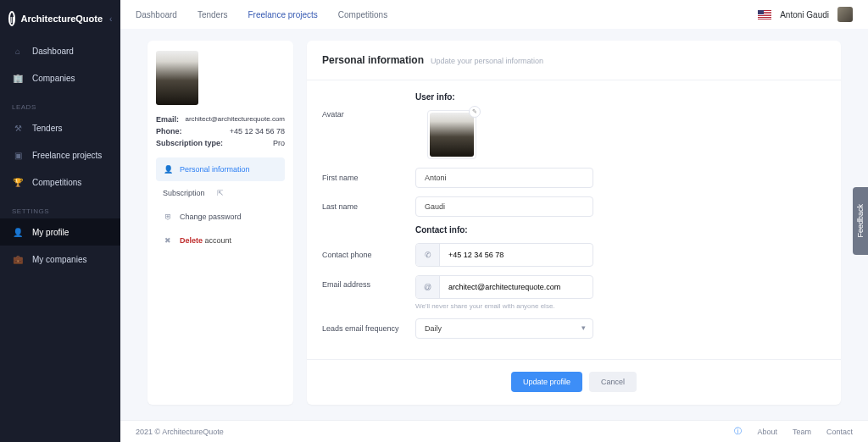 Image resolution: width=868 pixels, height=442 pixels. What do you see at coordinates (184, 193) in the screenshot?
I see `menu-label: Subscription` at bounding box center [184, 193].